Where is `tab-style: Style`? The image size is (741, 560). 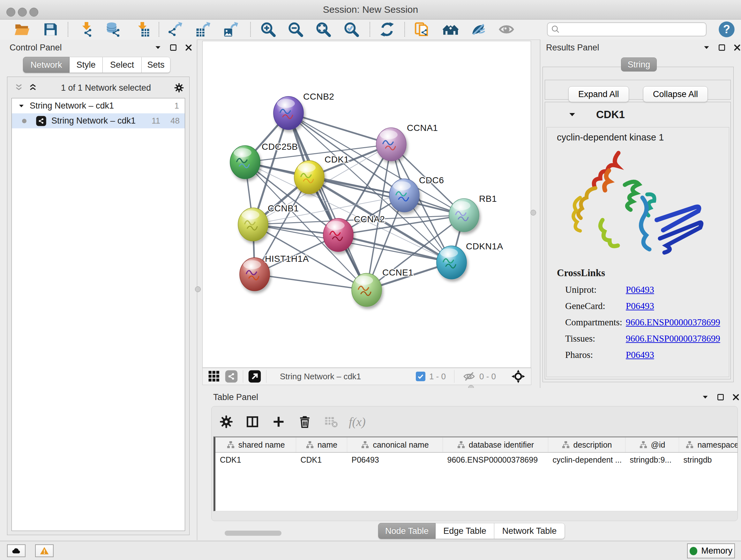
tab-style: Style is located at coordinates (86, 65).